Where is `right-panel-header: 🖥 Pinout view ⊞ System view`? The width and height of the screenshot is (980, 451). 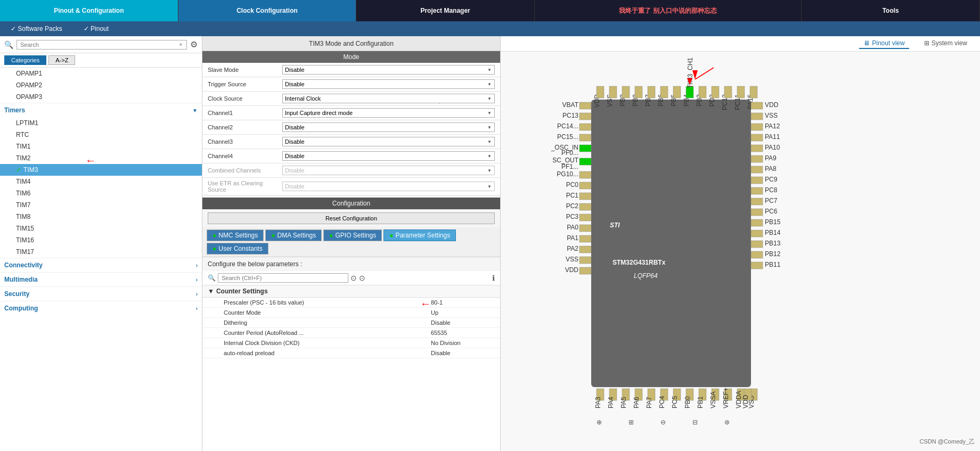 right-panel-header: 🖥 Pinout view ⊞ System view is located at coordinates (740, 44).